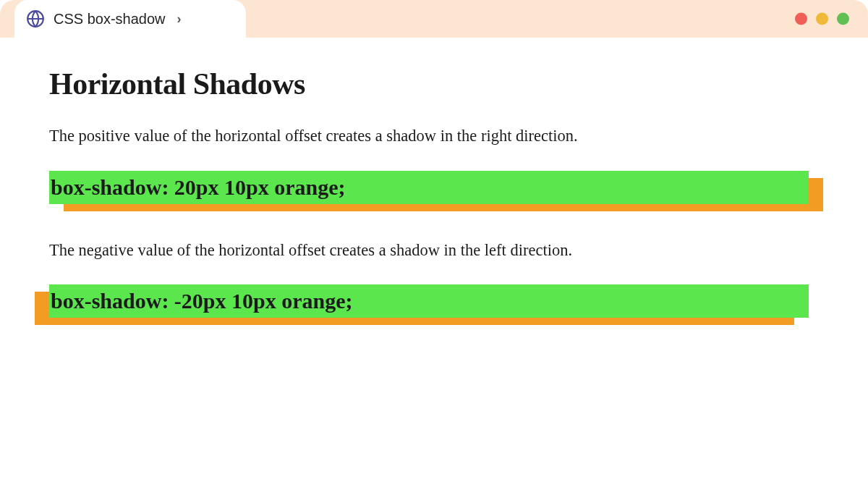 This screenshot has height=503, width=868. What do you see at coordinates (843, 19) in the screenshot?
I see `maximize-dot` at bounding box center [843, 19].